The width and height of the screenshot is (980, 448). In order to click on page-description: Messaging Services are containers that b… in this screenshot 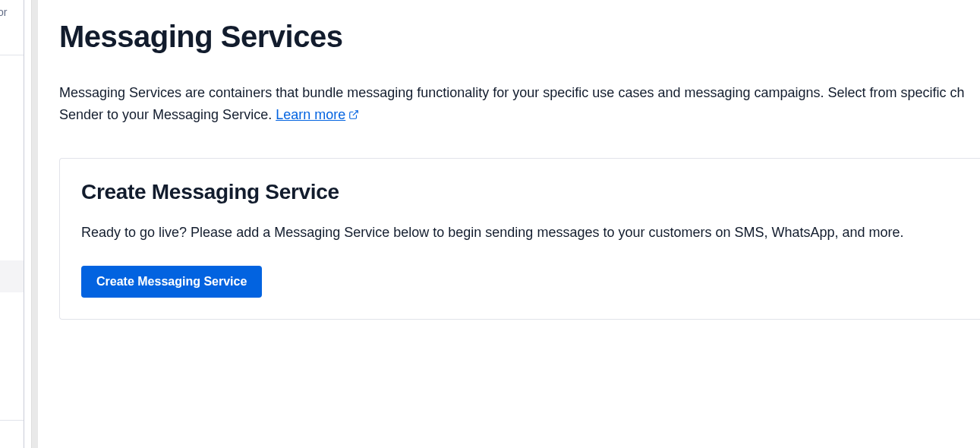, I will do `click(519, 104)`.